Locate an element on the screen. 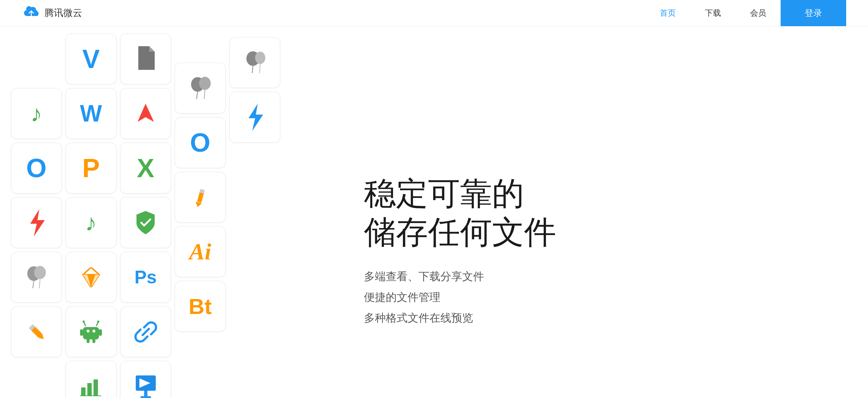  icon-tile-balloons is located at coordinates (36, 277).